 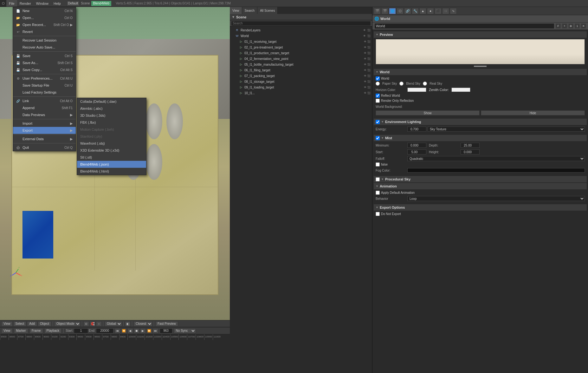 I want to click on menu-import: Import ▶, so click(x=44, y=123).